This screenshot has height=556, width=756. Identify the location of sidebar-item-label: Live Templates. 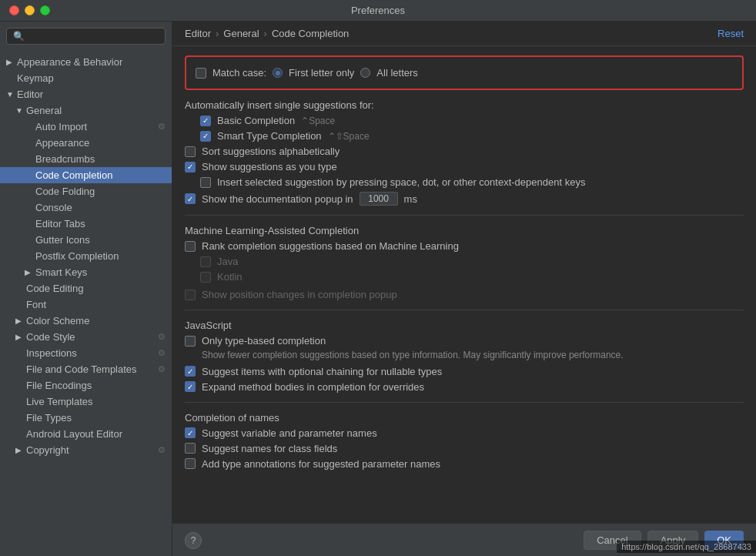
(59, 402).